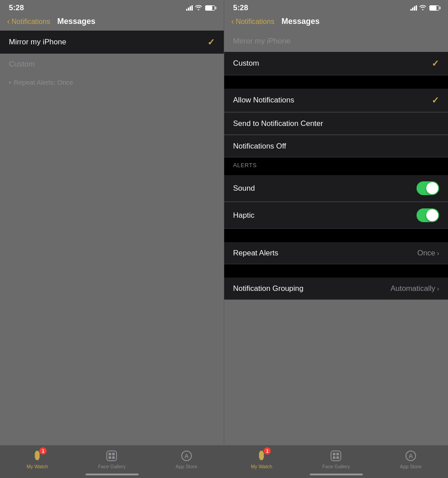  What do you see at coordinates (211, 42) in the screenshot?
I see `mirror-checkmark-icon: ✓` at bounding box center [211, 42].